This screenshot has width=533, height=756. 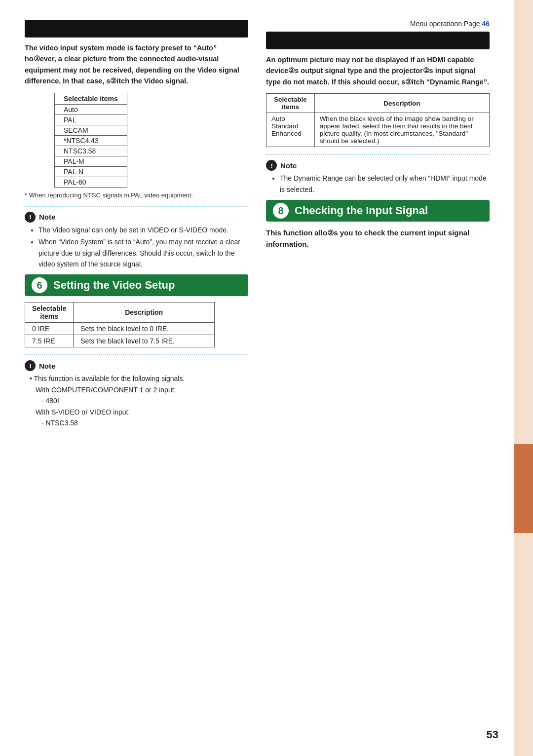 I want to click on note-icon-sec6, so click(x=30, y=366).